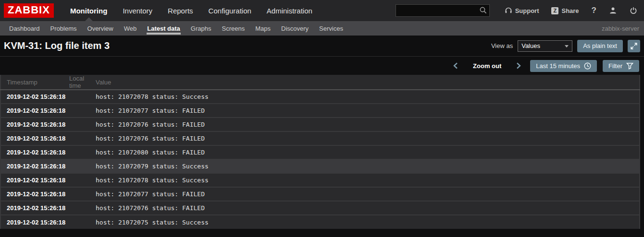 The width and height of the screenshot is (644, 237). Describe the element at coordinates (368, 222) in the screenshot. I see `value-cell: host: 21072075 status: Success` at that location.